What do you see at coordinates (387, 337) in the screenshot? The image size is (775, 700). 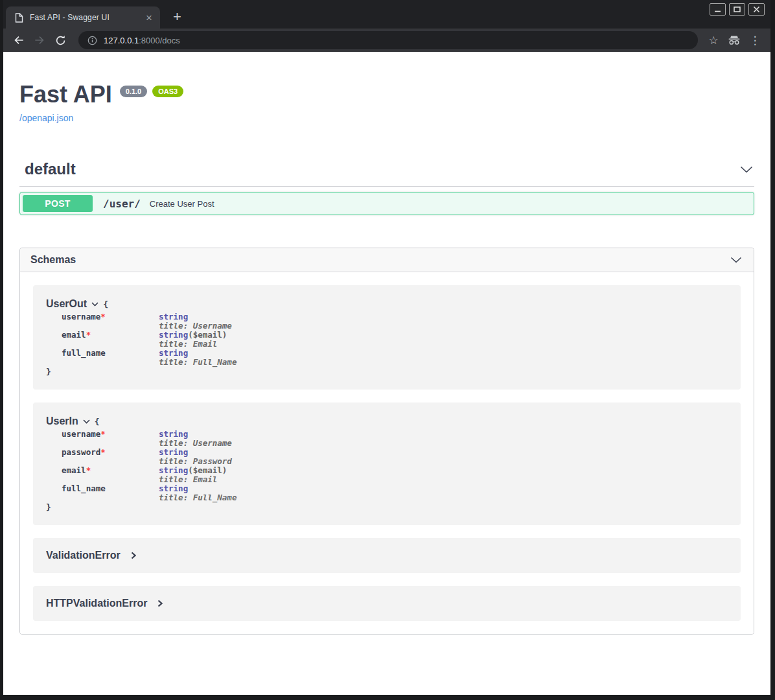 I see `model-userout: UserOut { username* string title: Userna…` at bounding box center [387, 337].